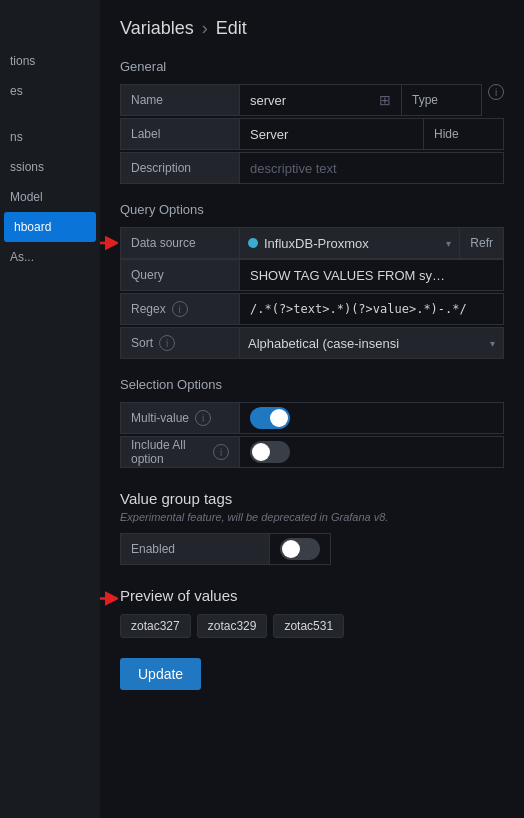 The image size is (524, 818). I want to click on sort-value-text: Alphabetical (case-insensi, so click(324, 344).